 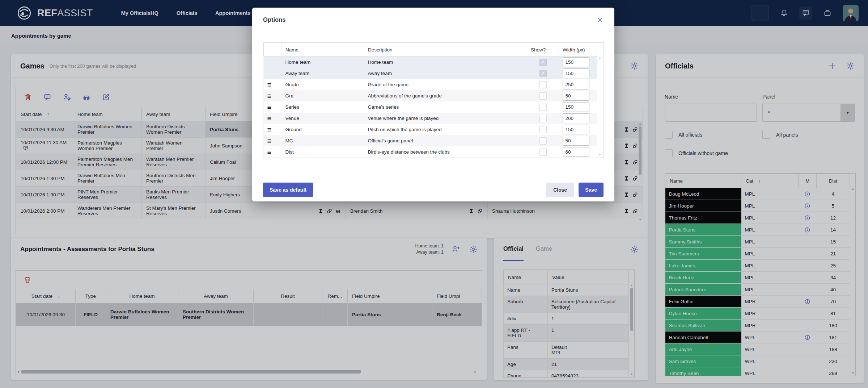 I want to click on save-as-default-button: Save as default, so click(x=288, y=190).